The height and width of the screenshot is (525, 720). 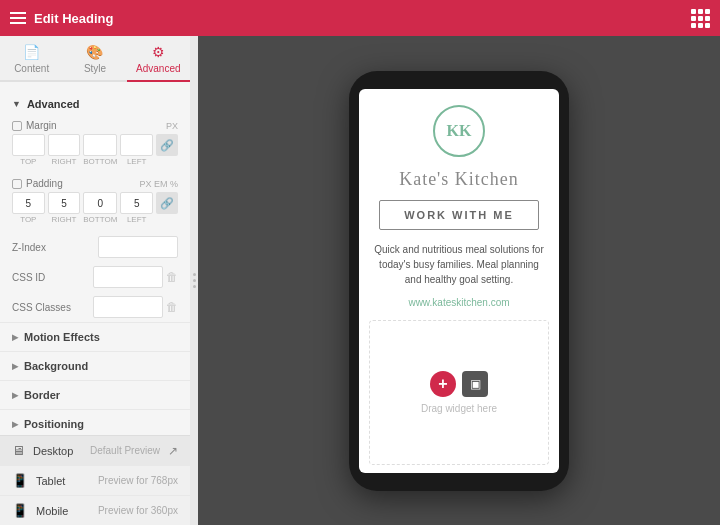 What do you see at coordinates (95, 480) in the screenshot?
I see `device-bar: 🖥 Desktop Default Preview ↗ 📱 Tablet Pre…` at bounding box center [95, 480].